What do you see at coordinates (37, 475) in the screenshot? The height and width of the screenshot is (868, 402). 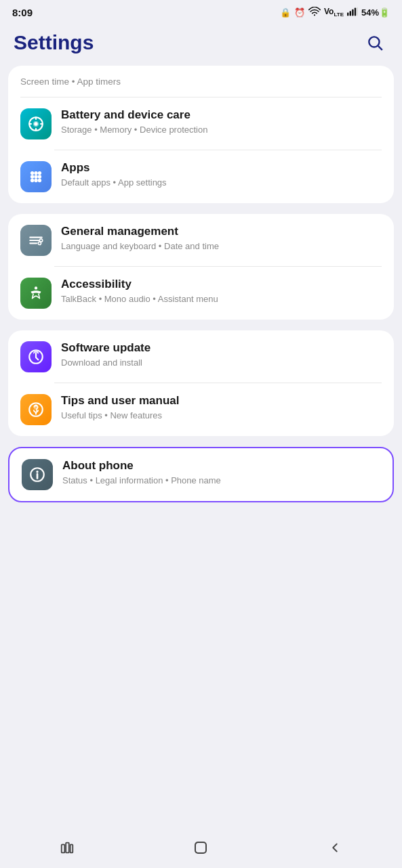 I see `about-icon` at bounding box center [37, 475].